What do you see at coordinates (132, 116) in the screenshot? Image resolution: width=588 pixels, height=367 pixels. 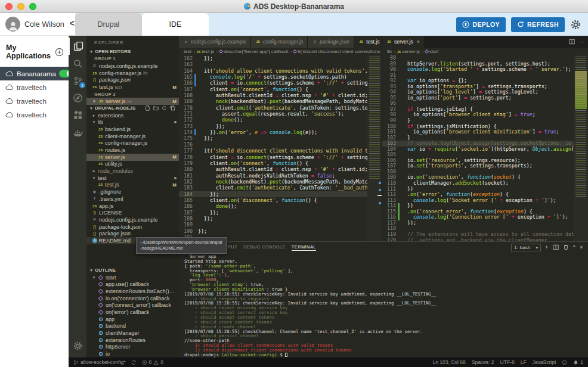 I see `tree-item: ▸extensions` at bounding box center [132, 116].